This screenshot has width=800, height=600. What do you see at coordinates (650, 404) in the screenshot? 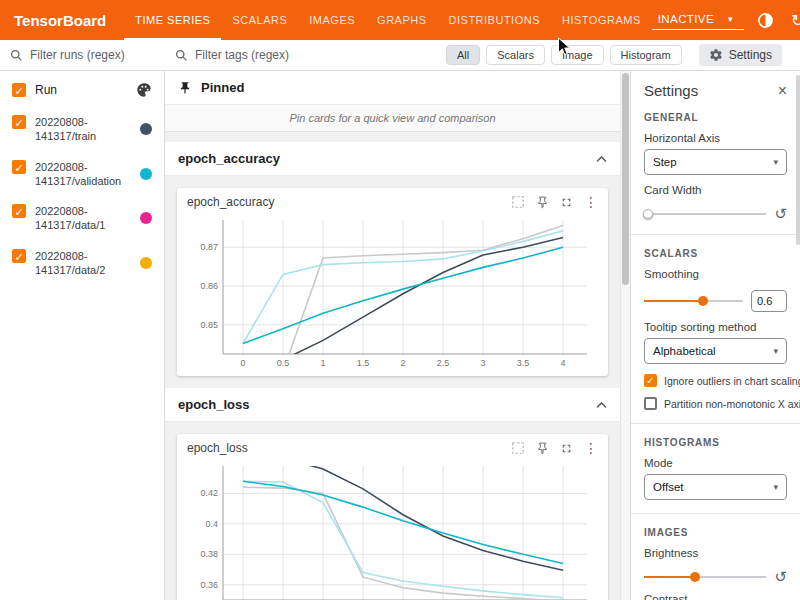
I see `partition-x-axis-checkbox` at bounding box center [650, 404].